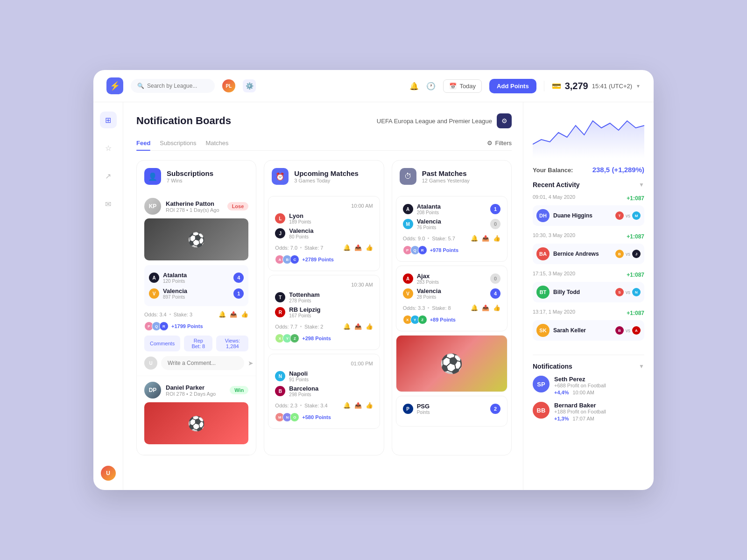 The height and width of the screenshot is (560, 747). What do you see at coordinates (462, 86) in the screenshot?
I see `today-button: 📅 Today` at bounding box center [462, 86].